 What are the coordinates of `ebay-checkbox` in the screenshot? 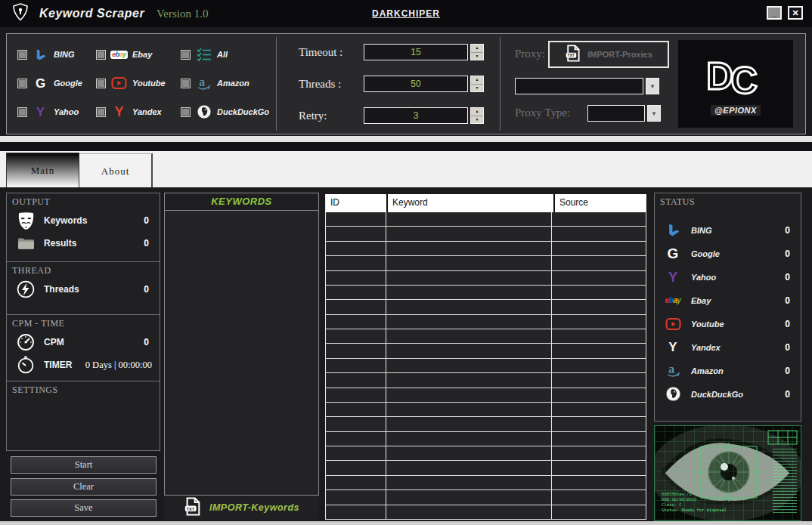 It's located at (101, 54).